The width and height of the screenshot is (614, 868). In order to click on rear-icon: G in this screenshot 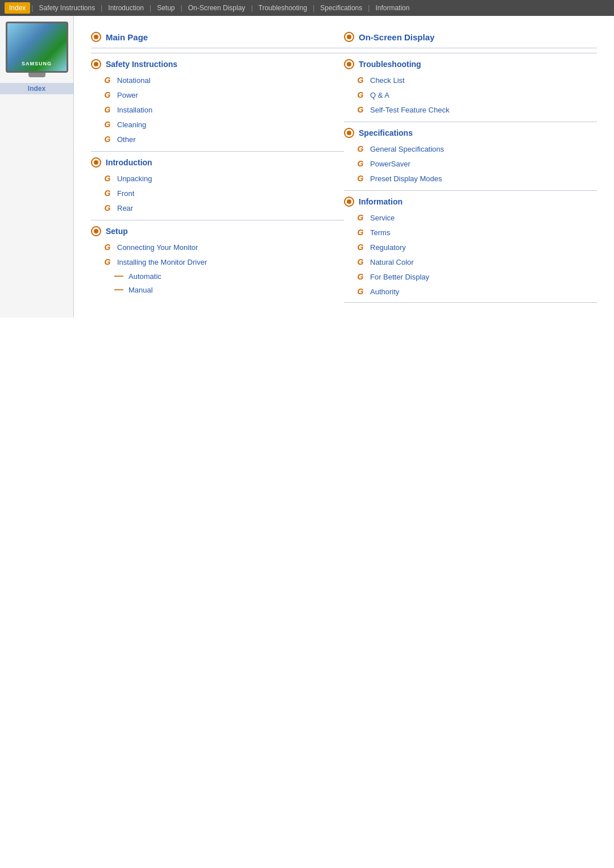, I will do `click(107, 208)`.